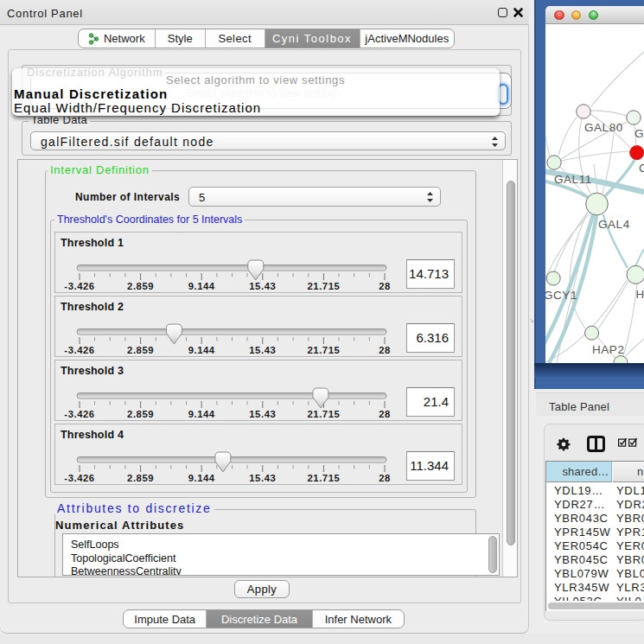  What do you see at coordinates (603, 128) in the screenshot?
I see `svg-text: GAL80` at bounding box center [603, 128].